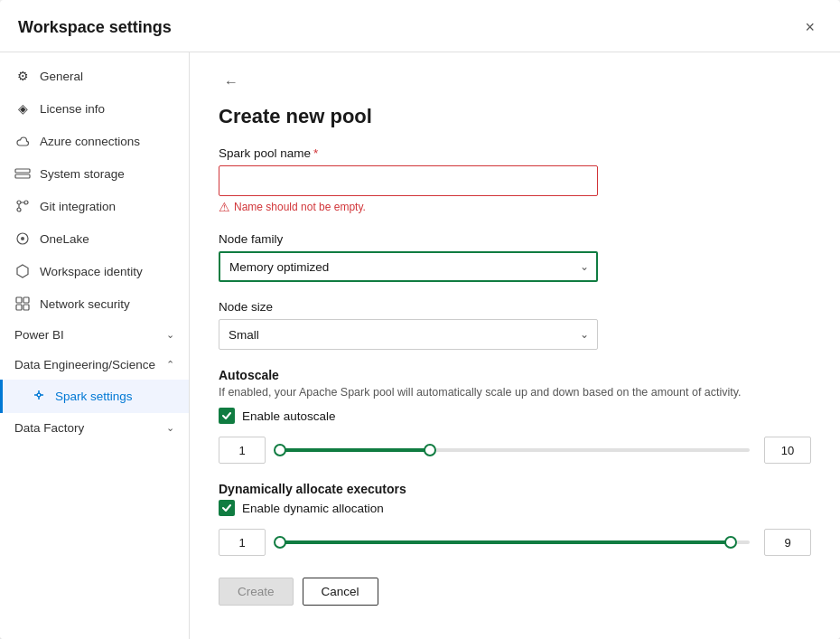 This screenshot has height=639, width=840. Describe the element at coordinates (23, 108) in the screenshot. I see `diamond-icon: ◈` at that location.